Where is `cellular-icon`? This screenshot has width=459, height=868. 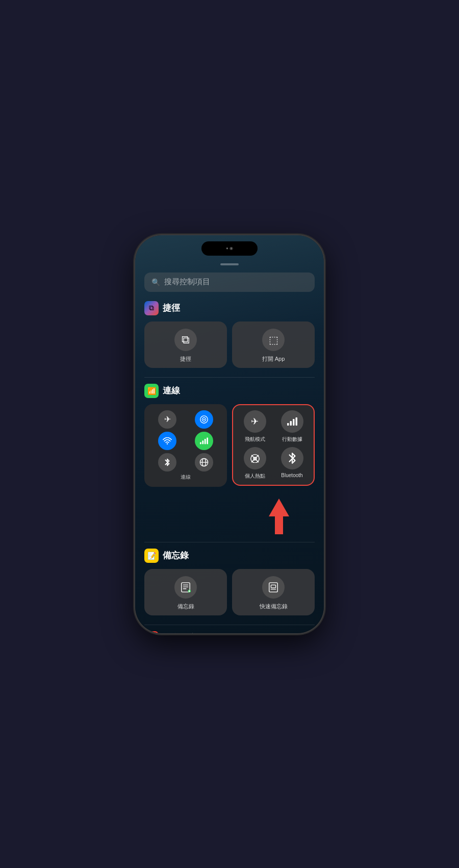 cellular-icon is located at coordinates (292, 421).